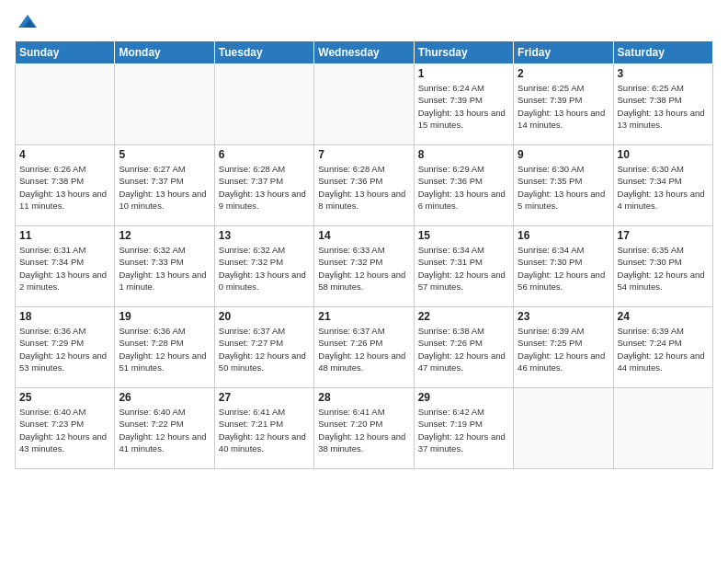 The height and width of the screenshot is (563, 728). Describe the element at coordinates (463, 236) in the screenshot. I see `day-number: 15` at that location.